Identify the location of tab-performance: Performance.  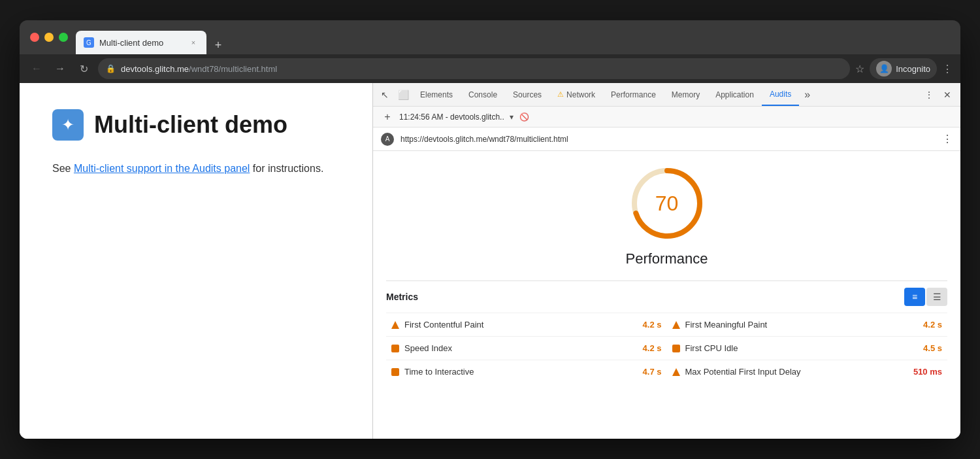
(634, 94).